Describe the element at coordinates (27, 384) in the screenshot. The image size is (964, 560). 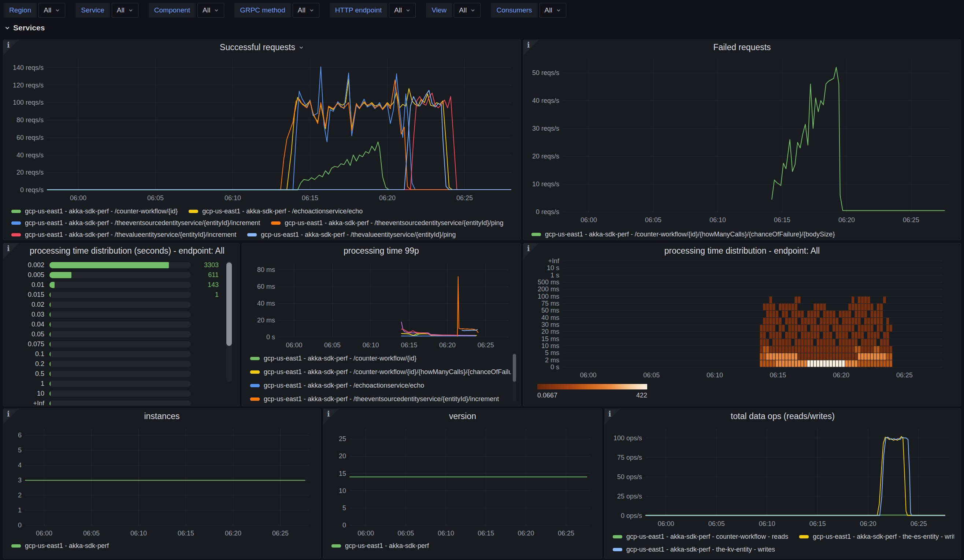
I see `bucket-label: 1` at that location.